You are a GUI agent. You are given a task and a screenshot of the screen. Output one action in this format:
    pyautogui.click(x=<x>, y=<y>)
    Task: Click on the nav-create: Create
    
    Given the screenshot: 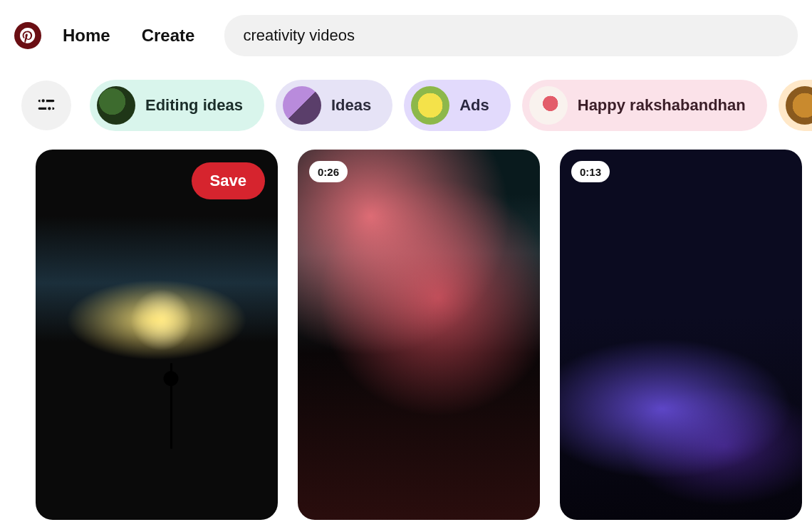 What is the action you would take?
    pyautogui.click(x=168, y=36)
    